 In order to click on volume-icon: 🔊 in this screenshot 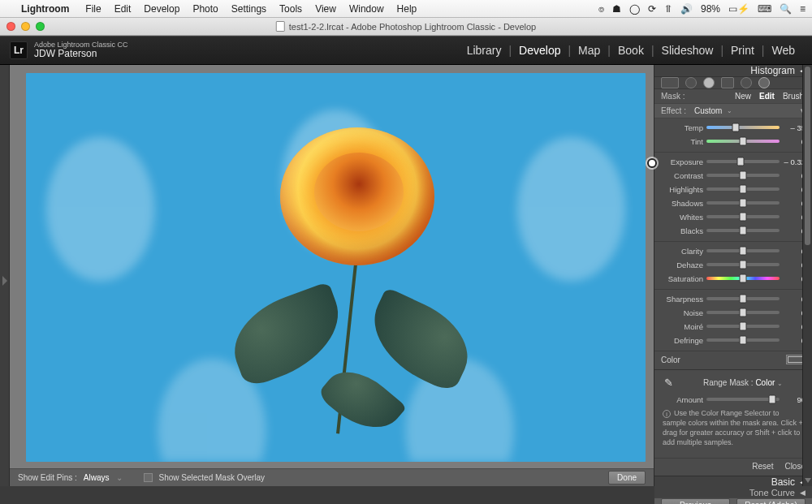, I will do `click(687, 9)`.